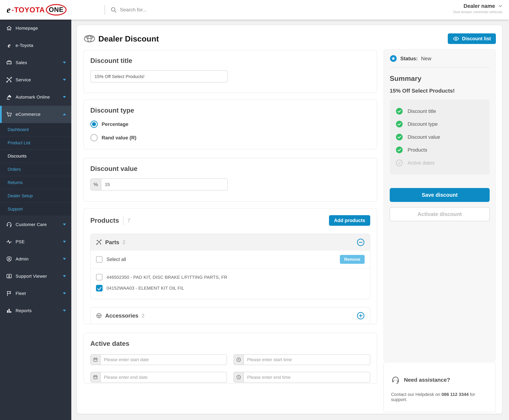 The image size is (509, 420). Describe the element at coordinates (361, 242) in the screenshot. I see `collapse-minus-icon` at that location.